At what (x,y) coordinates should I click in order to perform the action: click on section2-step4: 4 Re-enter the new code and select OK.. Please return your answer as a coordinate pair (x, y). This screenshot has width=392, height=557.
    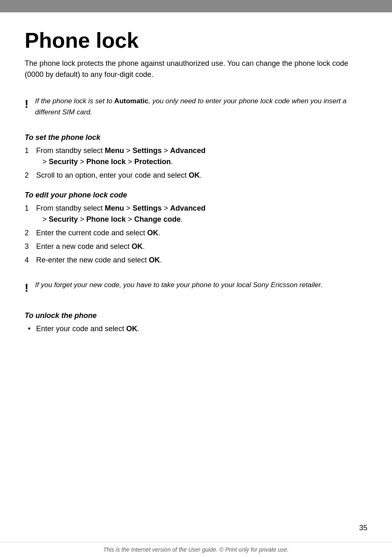
    Looking at the image, I should click on (196, 260).